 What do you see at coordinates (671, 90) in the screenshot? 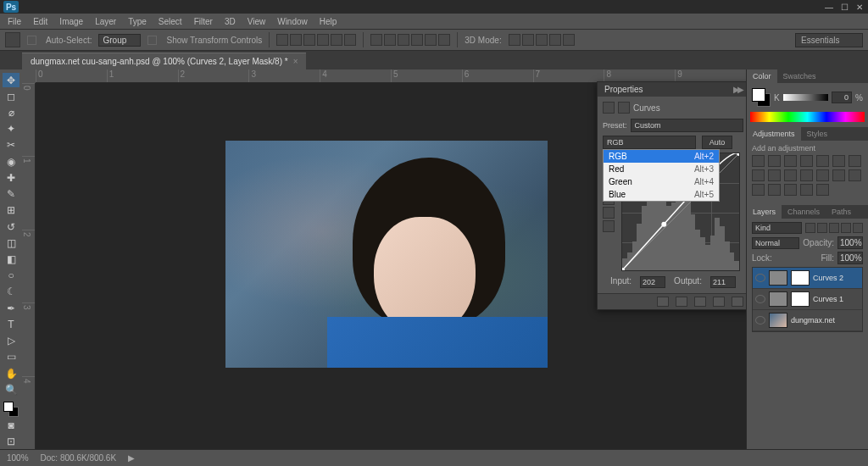
I see `properties-panel-tab: Properties ▶▶` at bounding box center [671, 90].